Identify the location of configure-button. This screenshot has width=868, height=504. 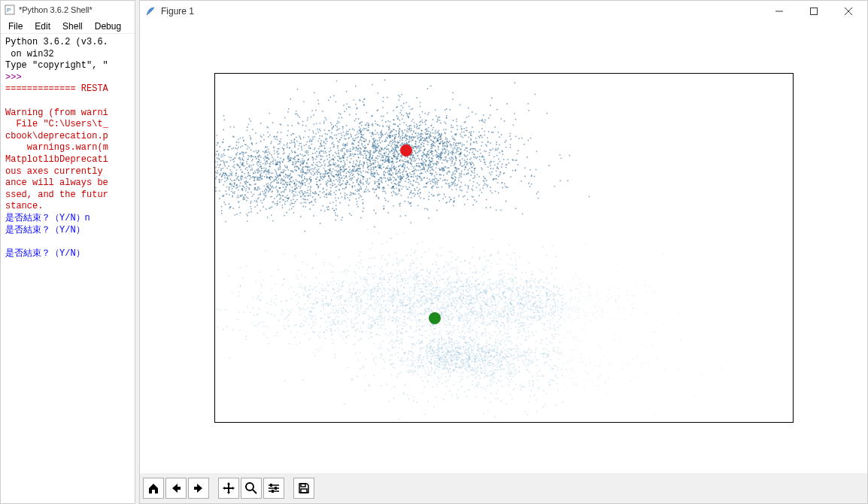
(274, 488).